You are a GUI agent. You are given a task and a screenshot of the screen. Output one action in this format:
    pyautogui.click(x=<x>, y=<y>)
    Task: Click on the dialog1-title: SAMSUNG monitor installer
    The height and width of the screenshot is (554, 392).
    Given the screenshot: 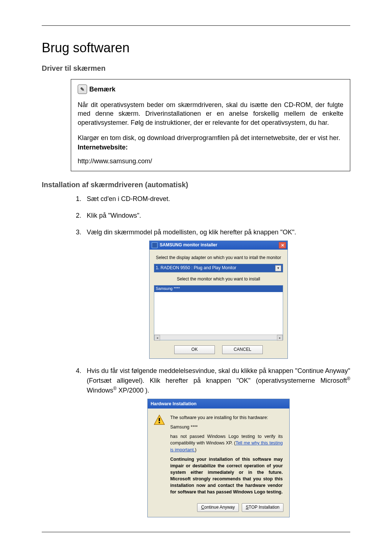 What is the action you would take?
    pyautogui.click(x=189, y=245)
    